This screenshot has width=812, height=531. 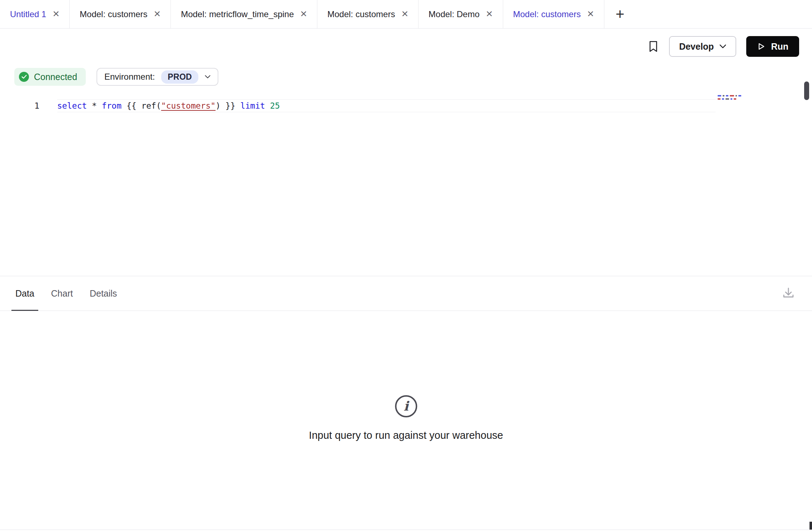 What do you see at coordinates (103, 293) in the screenshot?
I see `tab-details: Details` at bounding box center [103, 293].